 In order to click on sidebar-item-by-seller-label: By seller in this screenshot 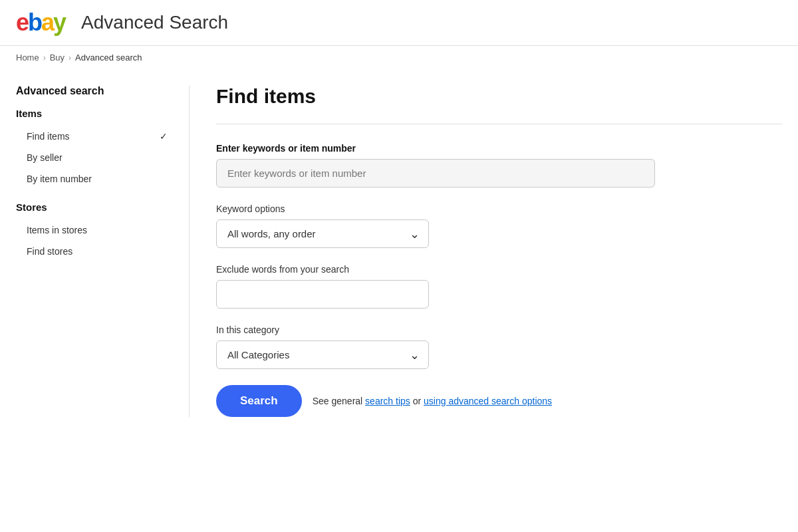, I will do `click(45, 158)`.